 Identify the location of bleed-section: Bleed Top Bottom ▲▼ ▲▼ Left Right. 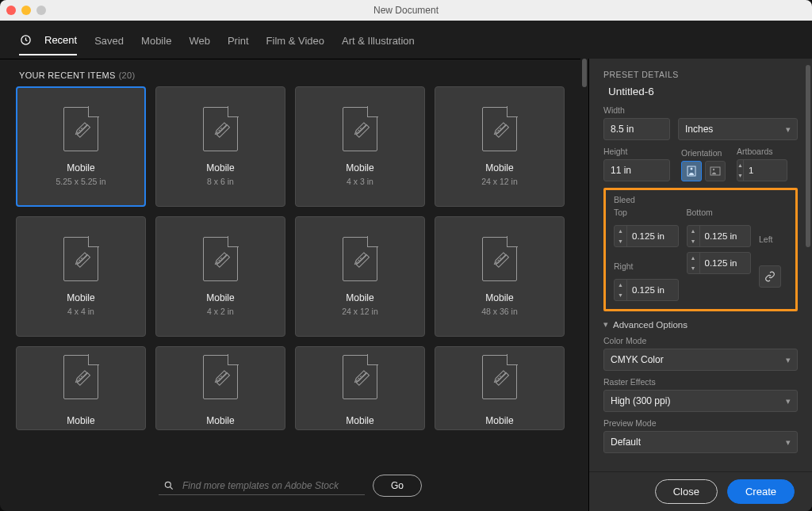
(701, 250).